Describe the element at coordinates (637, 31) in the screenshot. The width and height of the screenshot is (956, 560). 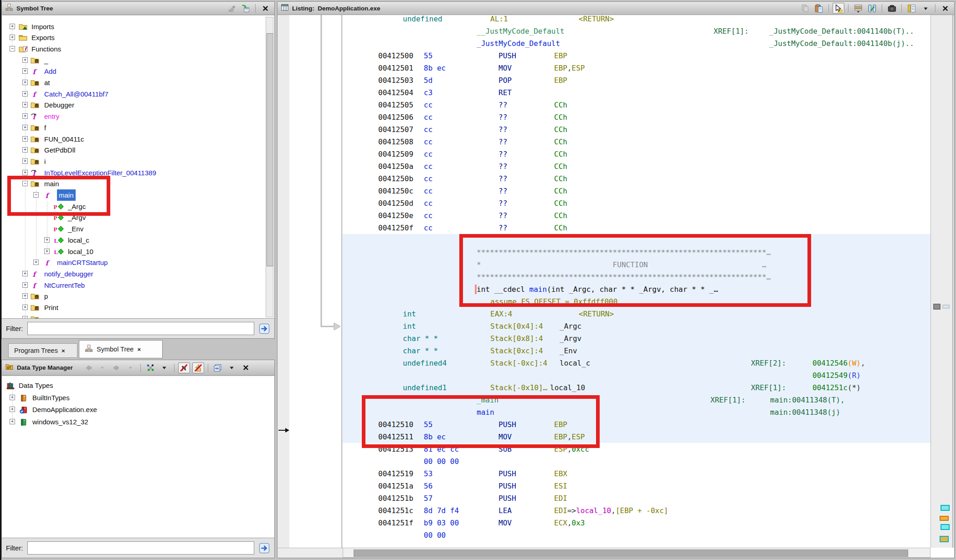
I see `listing-row: __JustMyCode_DefaultXREF[1]:_JustMyCode_…` at that location.